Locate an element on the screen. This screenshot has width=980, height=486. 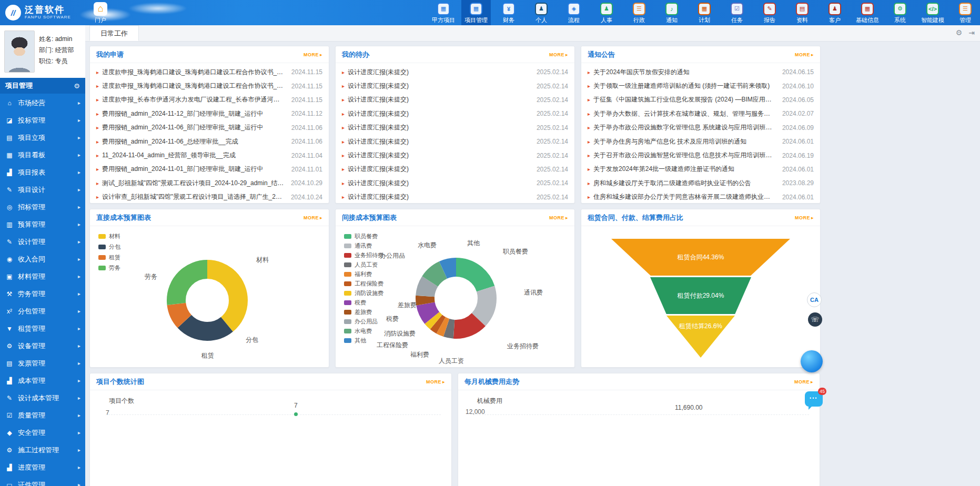
list-item: 关于举办市政公用设施数字化管理信息 系统建设与应用培训班的通知 2024.06.… is located at coordinates (701, 128).